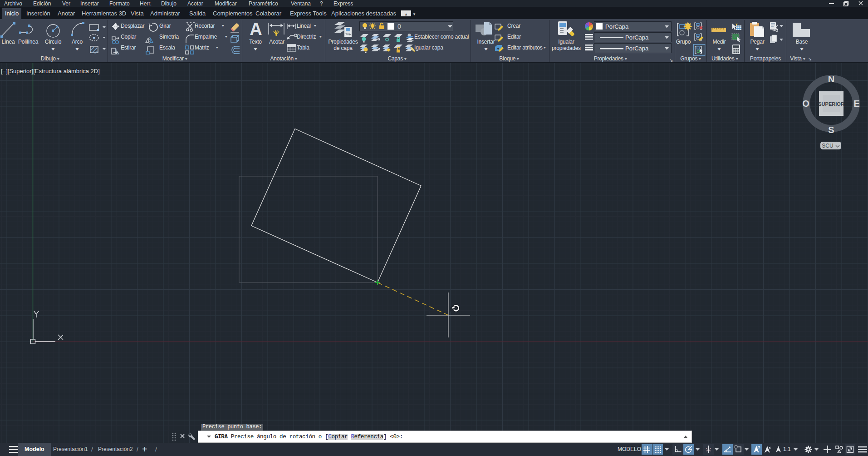 The image size is (868, 456). Describe the element at coordinates (857, 104) in the screenshot. I see `svg-text: E` at that location.